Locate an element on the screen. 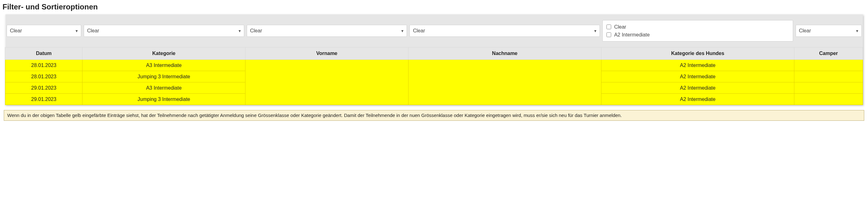 The height and width of the screenshot is (222, 868). filter-hundkat-option-a2-label: A2 Intermediate is located at coordinates (632, 35).